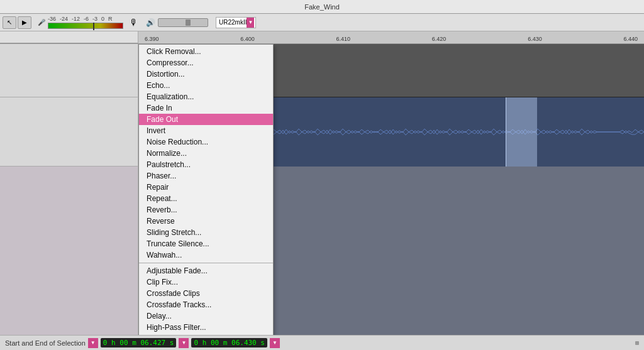 Image resolution: width=644 pixels, height=350 pixels. Describe the element at coordinates (95, 19) in the screenshot. I see `meter-neg3: -3` at that location.